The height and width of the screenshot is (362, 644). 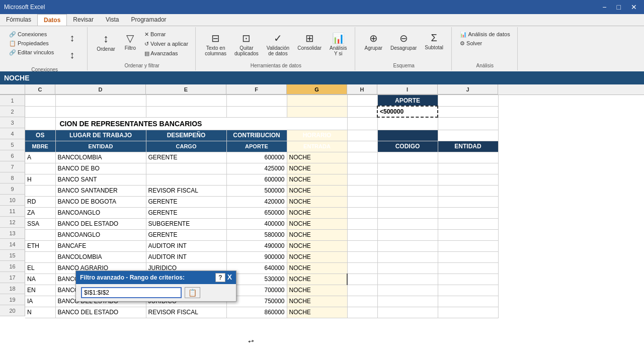 I want to click on cell-c1, so click(x=40, y=101).